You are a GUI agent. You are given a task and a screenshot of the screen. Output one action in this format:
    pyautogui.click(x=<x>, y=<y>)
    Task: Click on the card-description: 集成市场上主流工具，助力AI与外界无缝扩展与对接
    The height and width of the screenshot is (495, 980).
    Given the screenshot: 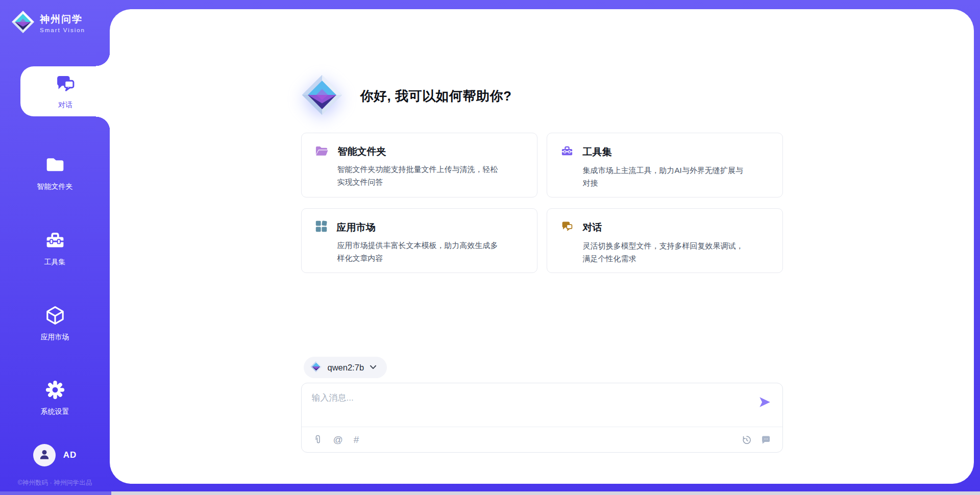 What is the action you would take?
    pyautogui.click(x=665, y=177)
    